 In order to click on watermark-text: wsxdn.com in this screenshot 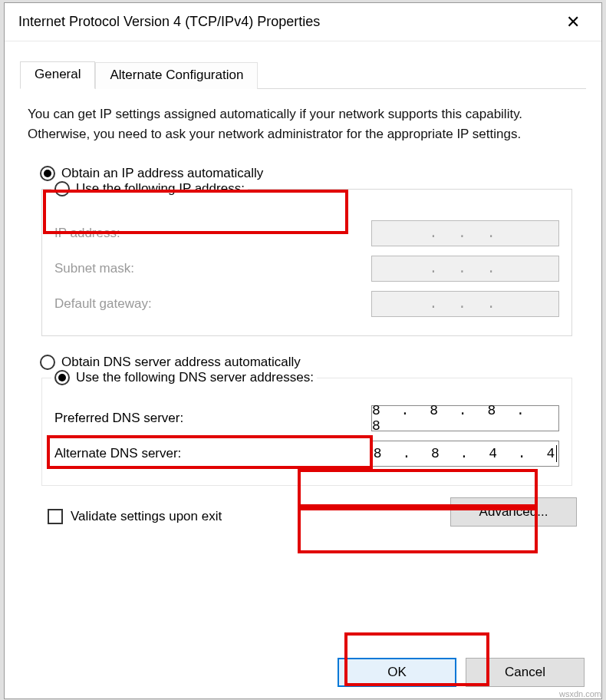, I will do `click(580, 694)`.